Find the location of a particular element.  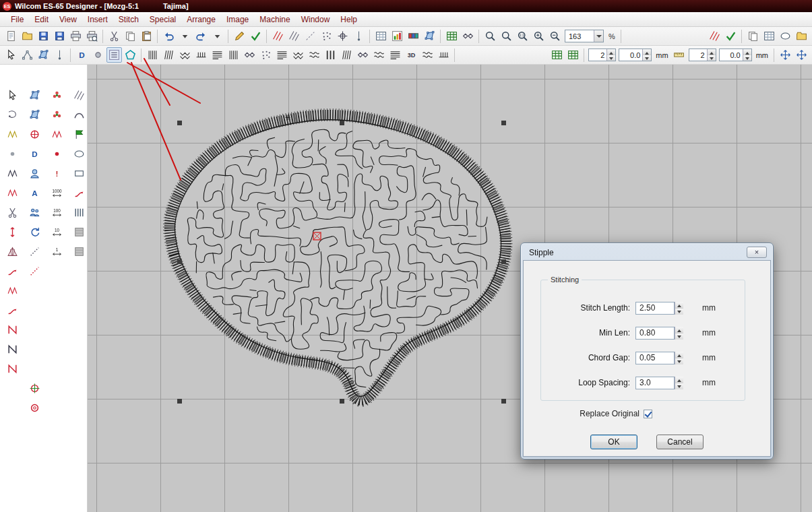

menu-help: Help is located at coordinates (349, 20).